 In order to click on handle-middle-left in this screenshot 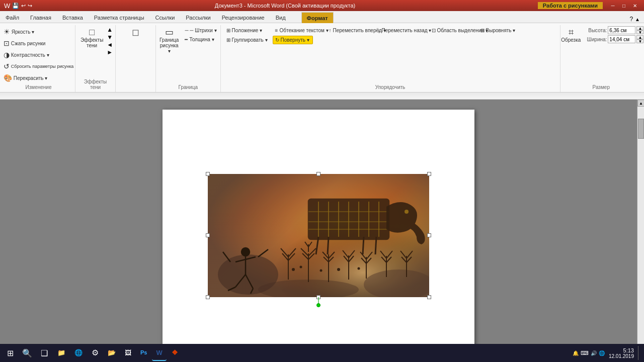, I will do `click(208, 235)`.